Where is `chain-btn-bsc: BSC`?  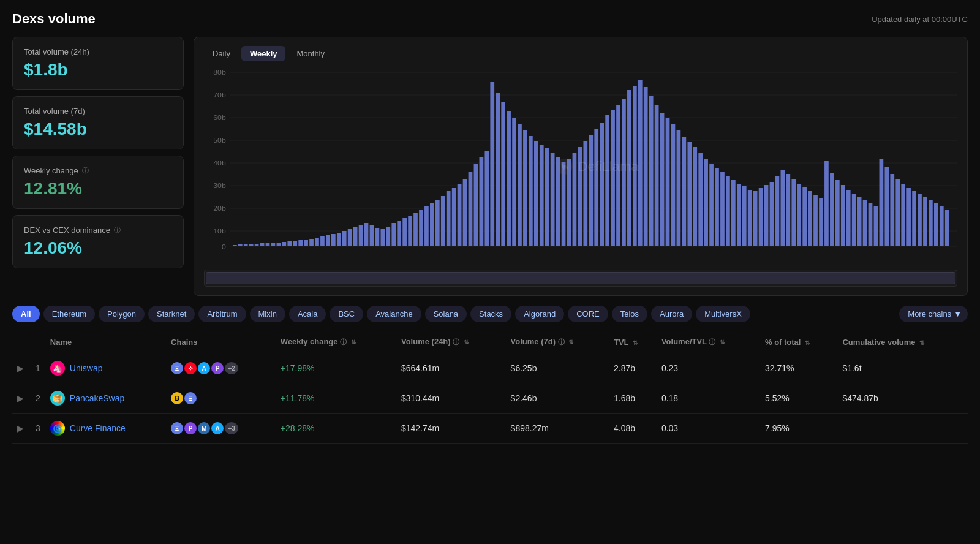 chain-btn-bsc: BSC is located at coordinates (347, 314).